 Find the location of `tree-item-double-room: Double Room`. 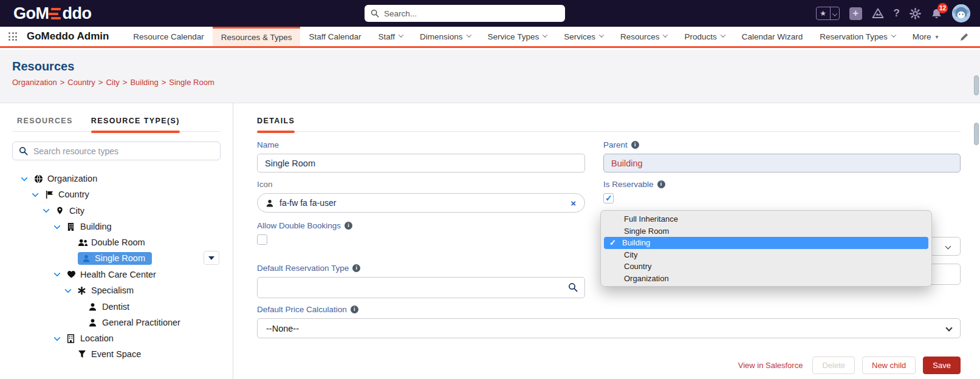

tree-item-double-room: Double Room is located at coordinates (117, 242).